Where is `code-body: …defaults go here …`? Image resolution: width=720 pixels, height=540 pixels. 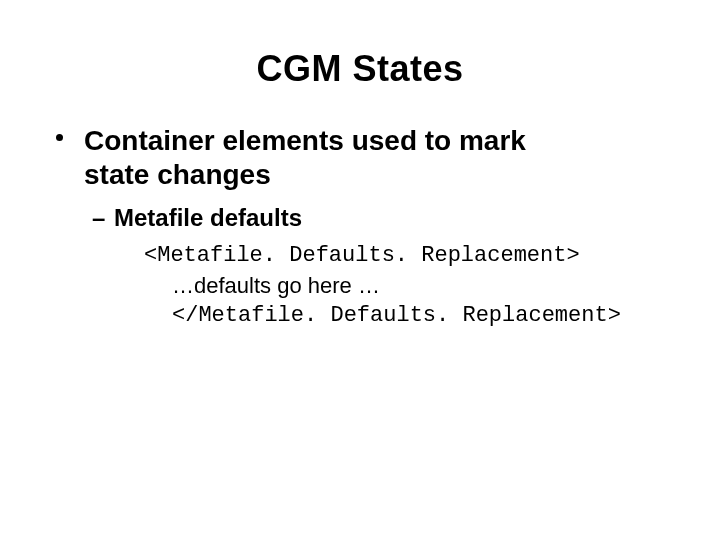 code-body: …defaults go here … is located at coordinates (408, 286).